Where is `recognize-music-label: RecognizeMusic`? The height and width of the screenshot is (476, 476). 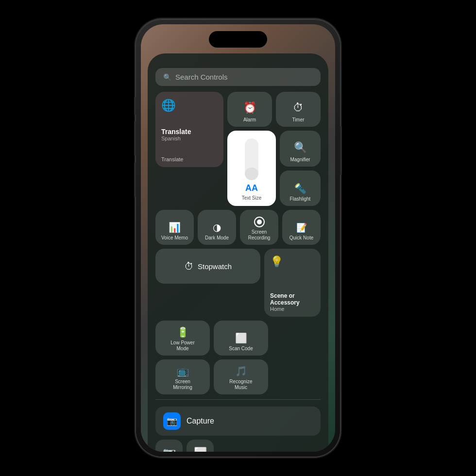
recognize-music-label: RecognizeMusic is located at coordinates (241, 385).